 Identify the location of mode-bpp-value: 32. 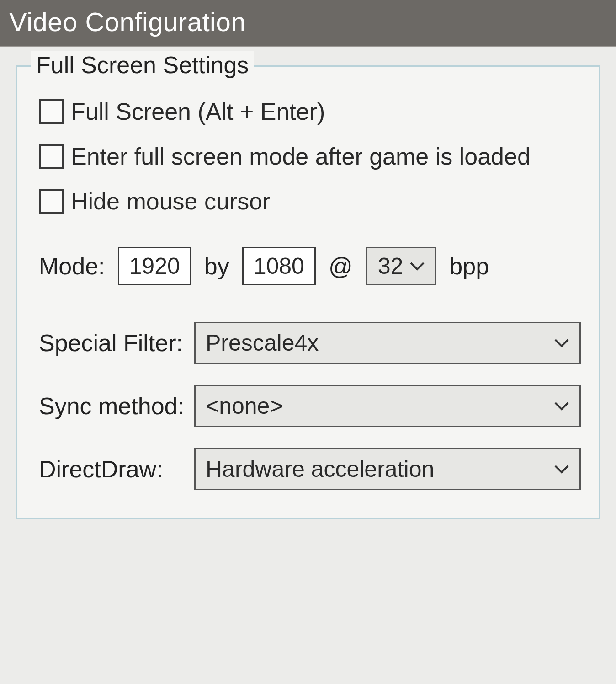
(391, 266).